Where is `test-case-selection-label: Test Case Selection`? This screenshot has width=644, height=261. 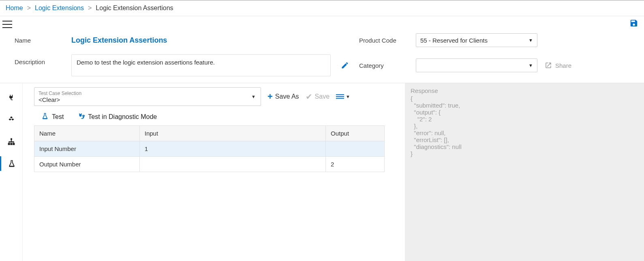 test-case-selection-label: Test Case Selection is located at coordinates (148, 93).